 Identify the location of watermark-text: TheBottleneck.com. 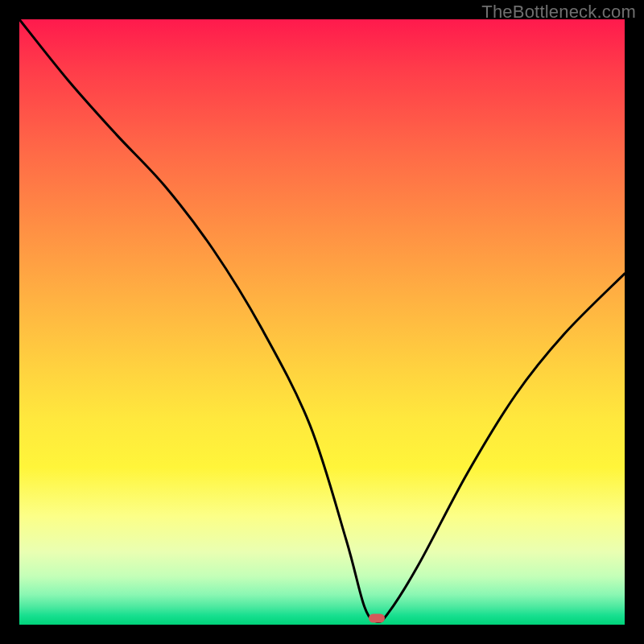
(559, 12).